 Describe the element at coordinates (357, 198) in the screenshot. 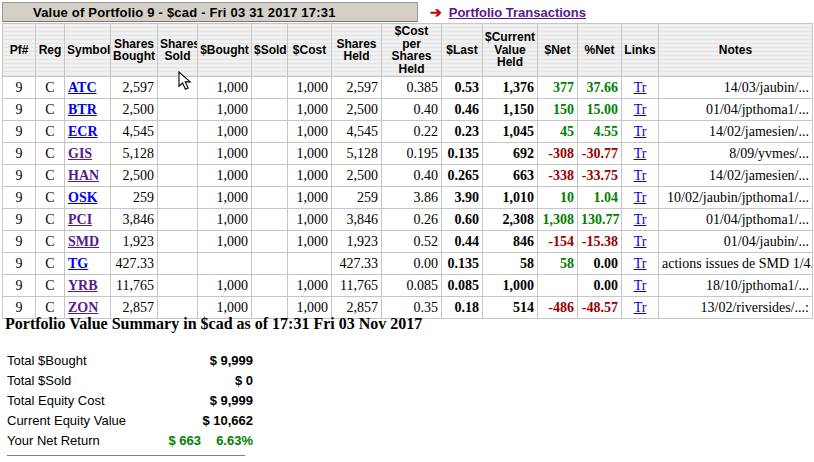

I see `shares-held-cell: 259` at that location.